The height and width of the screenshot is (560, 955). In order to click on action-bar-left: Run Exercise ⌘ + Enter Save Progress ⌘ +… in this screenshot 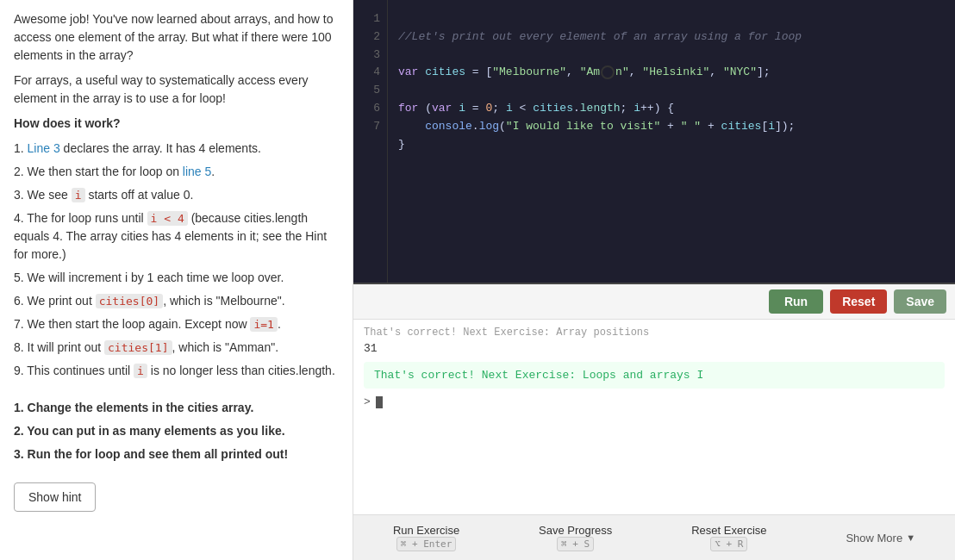, I will do `click(654, 538)`.